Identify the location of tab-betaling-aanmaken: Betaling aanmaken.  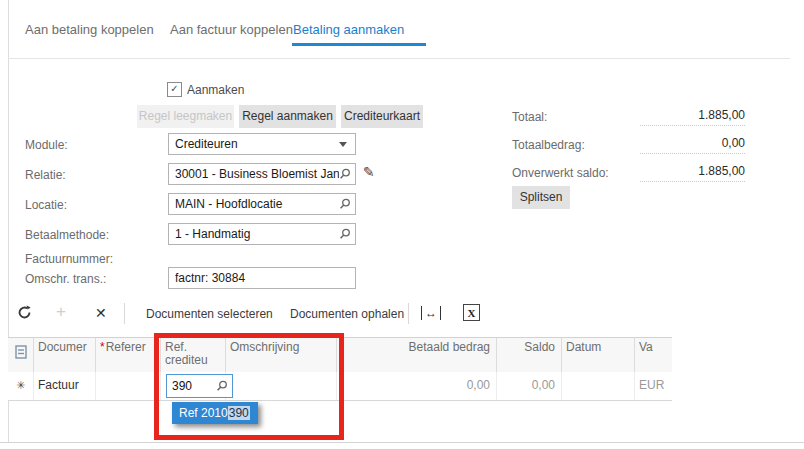
(348, 30).